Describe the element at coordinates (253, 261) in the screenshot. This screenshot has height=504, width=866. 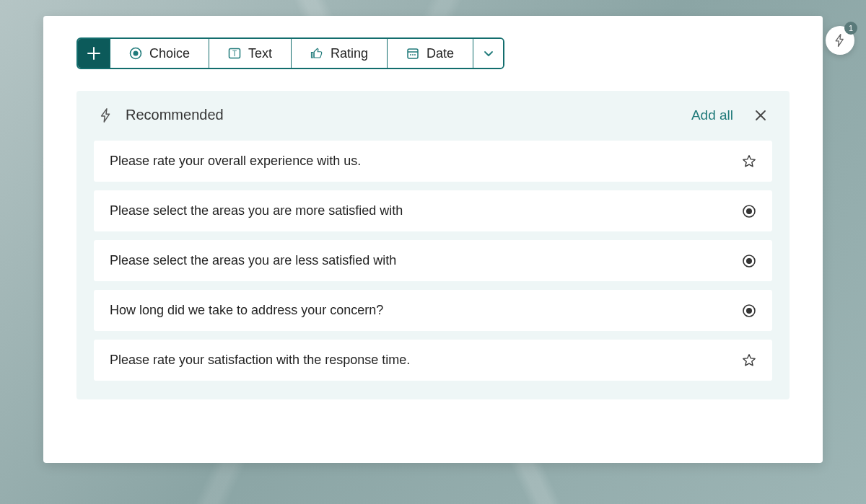
I see `recommended-item-text: Please select the areas you are less sat…` at that location.